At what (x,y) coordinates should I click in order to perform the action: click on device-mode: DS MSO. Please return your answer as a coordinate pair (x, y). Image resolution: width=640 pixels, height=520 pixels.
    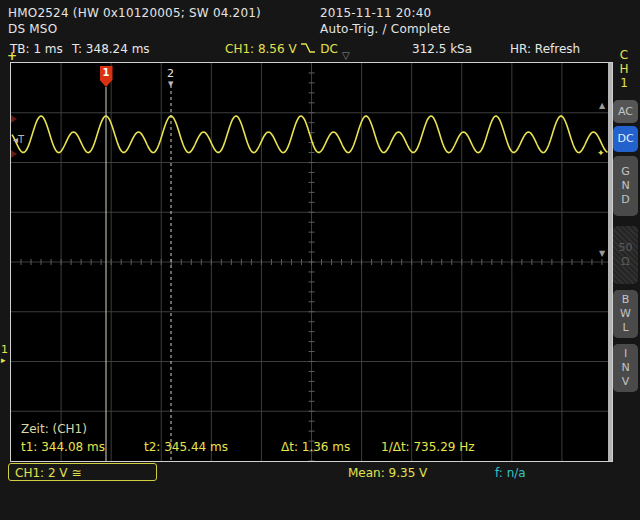
    Looking at the image, I should click on (134, 29).